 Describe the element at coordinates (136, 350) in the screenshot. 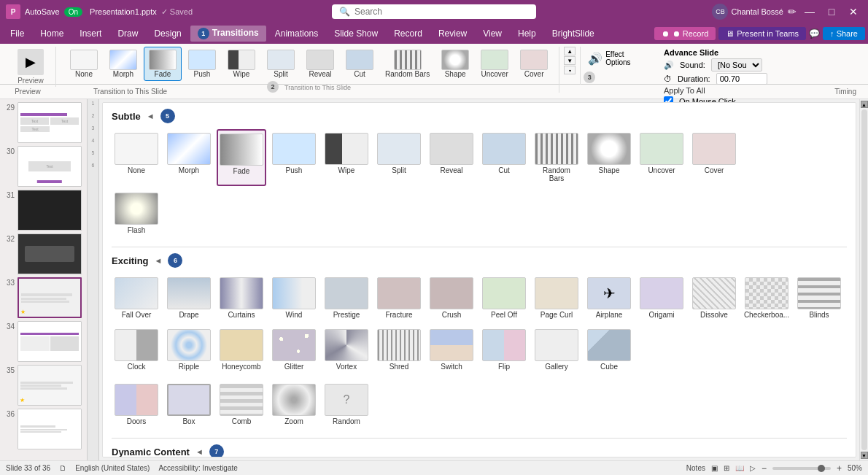

I see `trans-clock: Clock` at that location.